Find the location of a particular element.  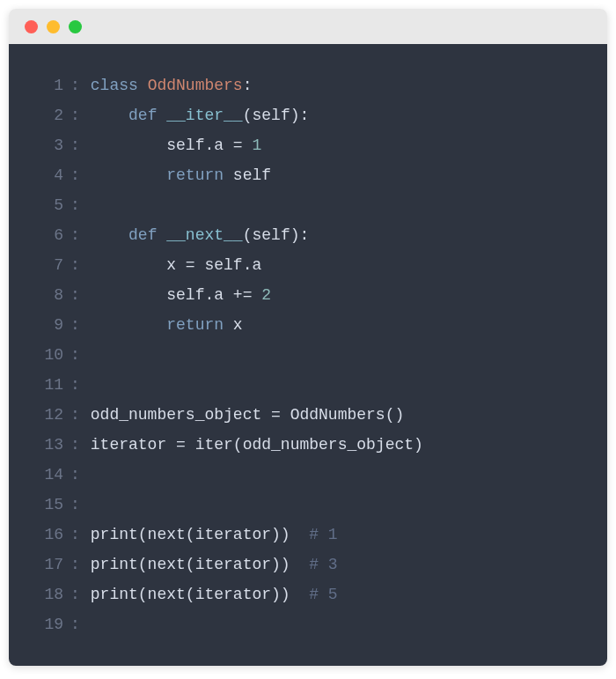

line-number: 6 is located at coordinates (48, 235).